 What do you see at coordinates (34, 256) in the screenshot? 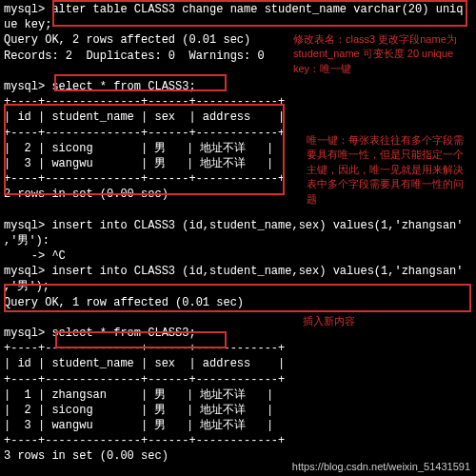
I see `line-ctrl-c: -> ^C` at bounding box center [34, 256].